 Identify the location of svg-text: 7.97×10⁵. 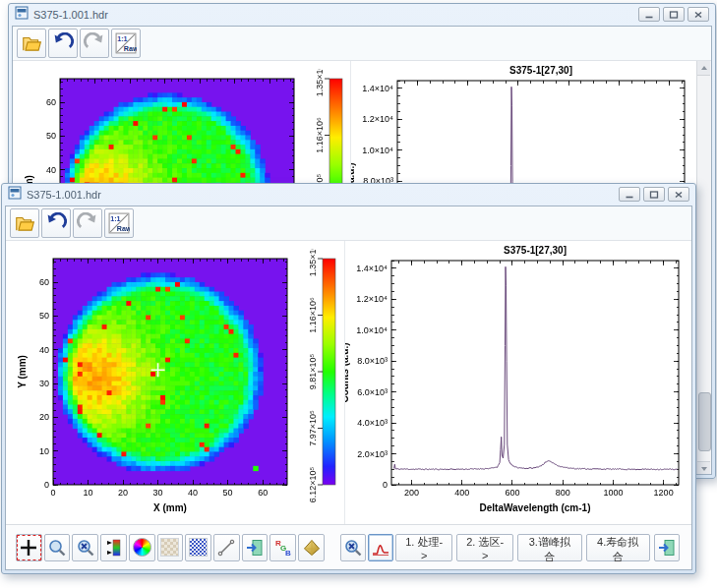
(313, 429).